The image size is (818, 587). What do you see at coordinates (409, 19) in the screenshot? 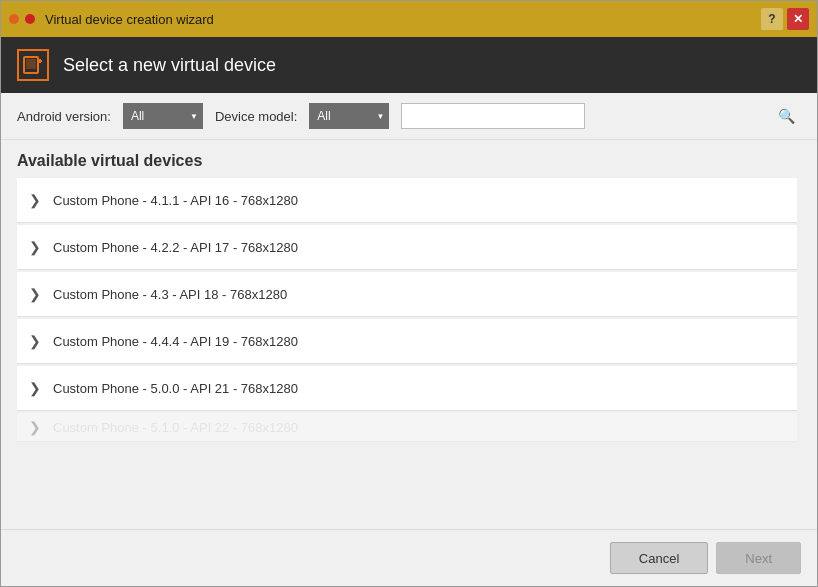
I see `title-bar: Virtual device creation wizard ? ✕` at bounding box center [409, 19].